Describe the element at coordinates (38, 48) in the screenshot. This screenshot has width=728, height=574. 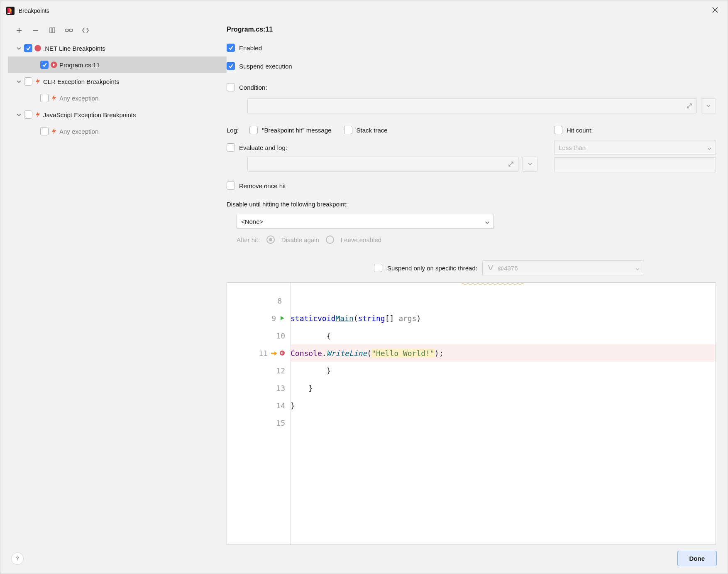
I see `breakpoint-icon` at that location.